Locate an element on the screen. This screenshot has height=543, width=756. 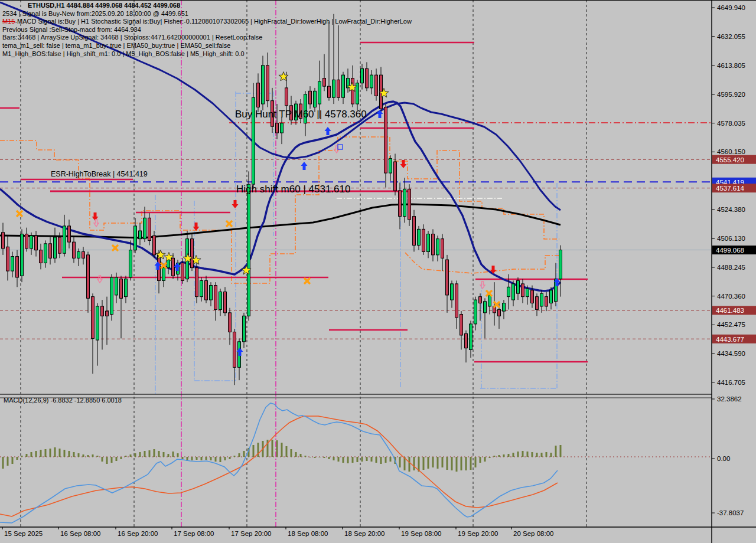
macd-axis-label: -37.8037 is located at coordinates (730, 513).